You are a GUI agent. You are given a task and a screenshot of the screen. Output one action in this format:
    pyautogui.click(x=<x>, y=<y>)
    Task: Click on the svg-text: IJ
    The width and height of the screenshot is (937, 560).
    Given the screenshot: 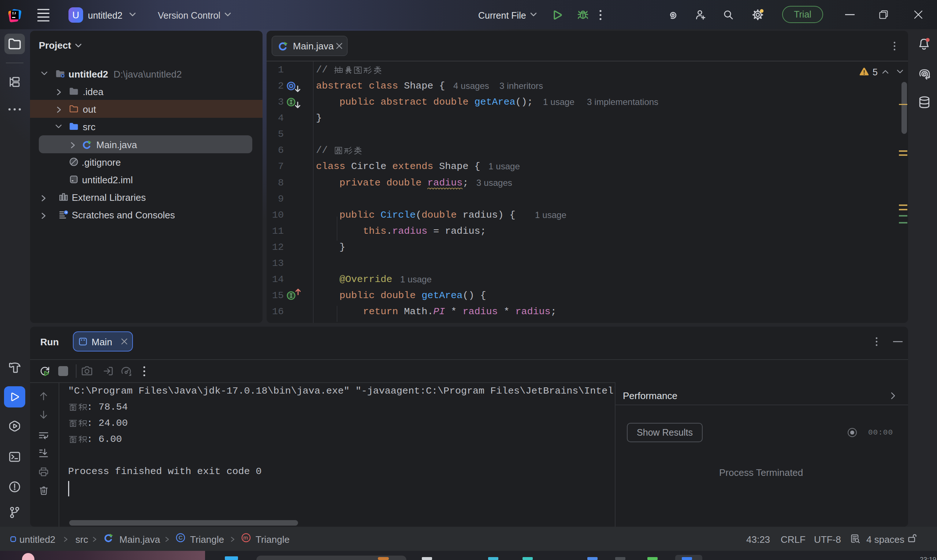 What is the action you would take?
    pyautogui.click(x=14, y=14)
    